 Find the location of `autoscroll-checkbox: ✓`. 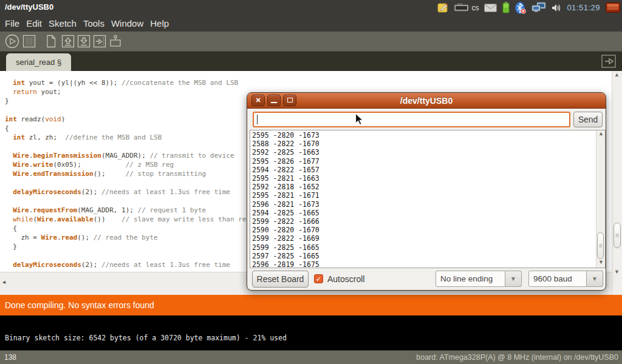

autoscroll-checkbox: ✓ is located at coordinates (318, 279).